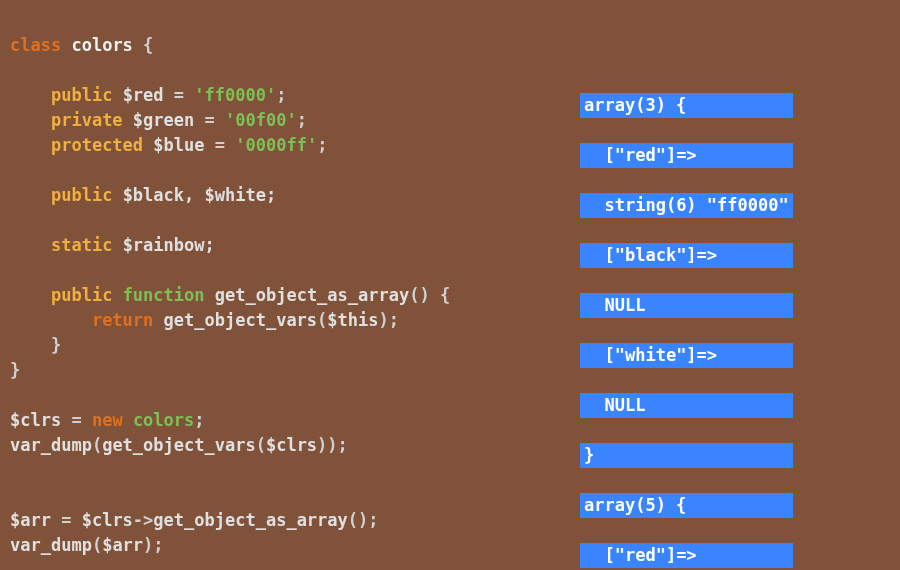  What do you see at coordinates (686, 356) in the screenshot?
I see `output-line: ["white"]=>` at bounding box center [686, 356].